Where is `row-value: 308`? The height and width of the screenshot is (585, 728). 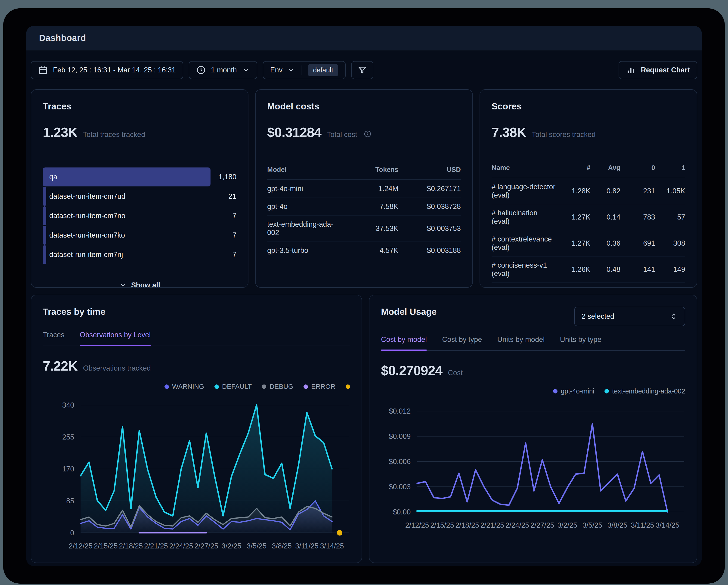 row-value: 308 is located at coordinates (670, 243).